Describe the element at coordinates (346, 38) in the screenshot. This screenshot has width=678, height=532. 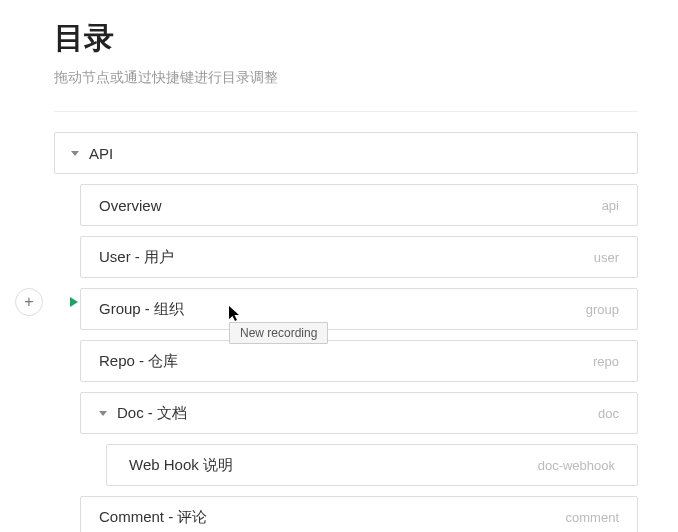
I see `page-title: 目录` at that location.